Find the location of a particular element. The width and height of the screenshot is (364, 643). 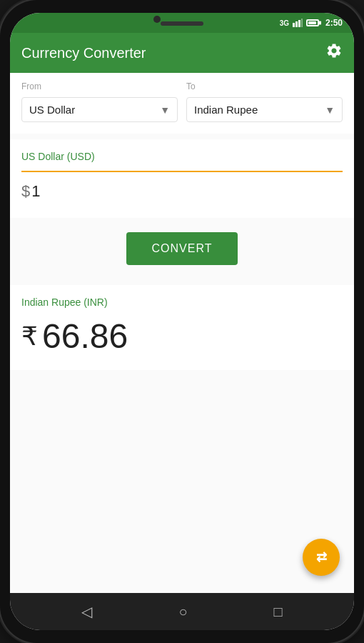

convert-button-row: CONVERT is located at coordinates (182, 249).